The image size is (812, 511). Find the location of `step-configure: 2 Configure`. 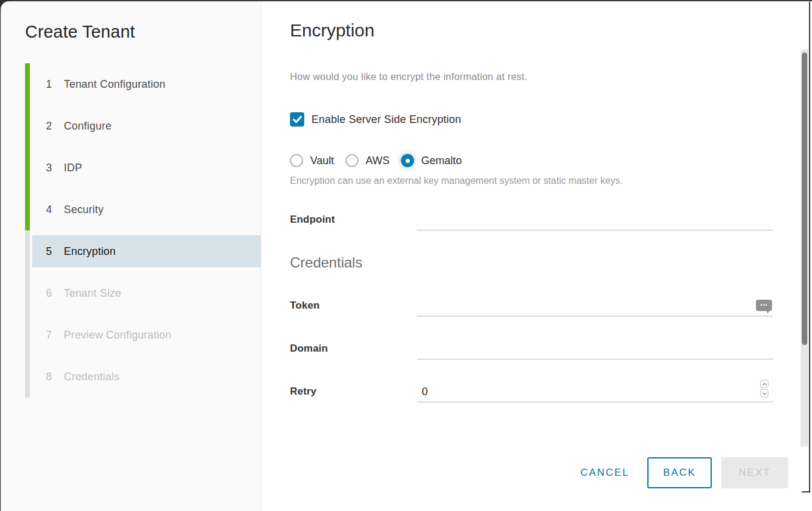

step-configure: 2 Configure is located at coordinates (143, 126).